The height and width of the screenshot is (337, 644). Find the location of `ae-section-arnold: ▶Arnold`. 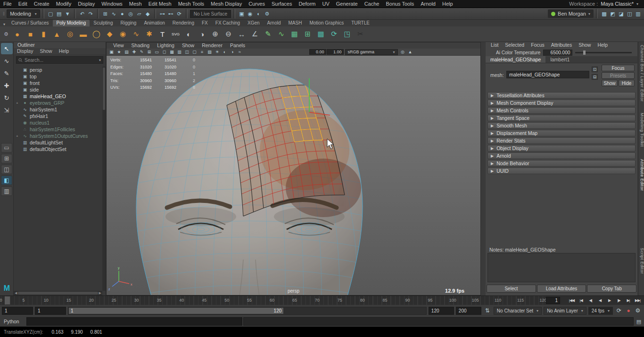

ae-section-arnold: ▶Arnold is located at coordinates (561, 156).